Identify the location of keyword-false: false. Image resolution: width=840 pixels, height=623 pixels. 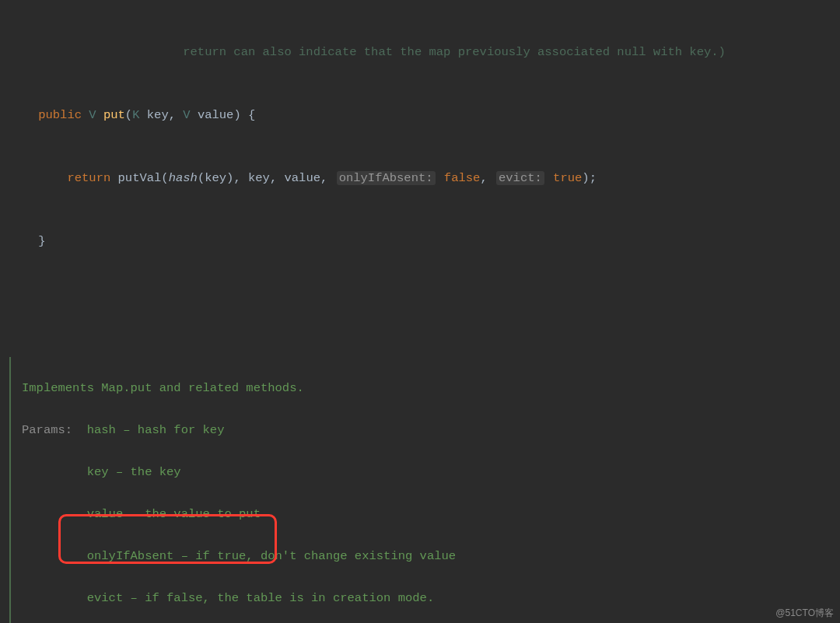
(462, 178).